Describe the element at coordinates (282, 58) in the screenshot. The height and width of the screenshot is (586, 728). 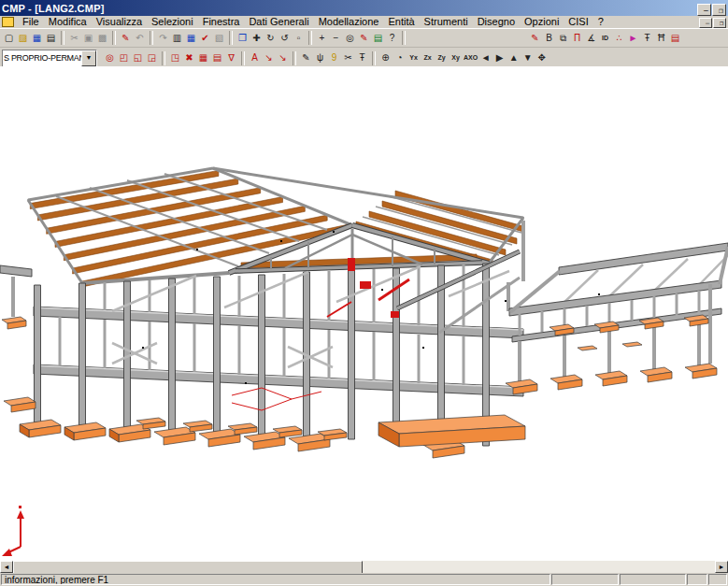
I see `red-arrow-2-button: ↘` at that location.